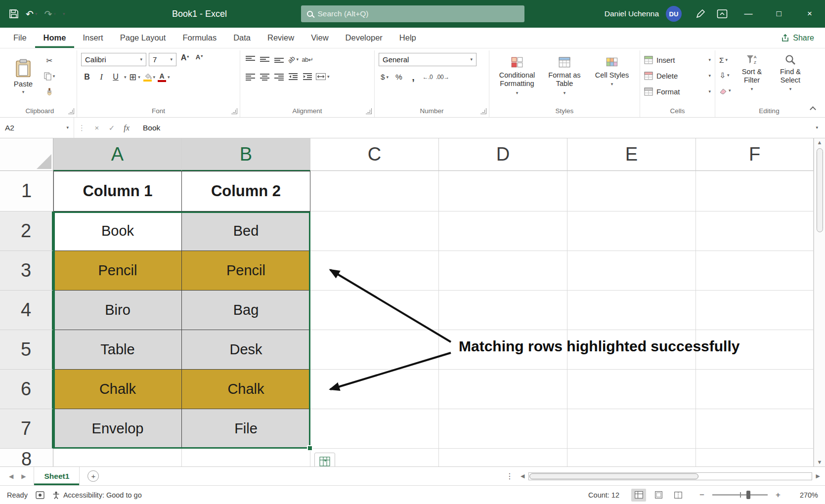 The width and height of the screenshot is (825, 504). I want to click on cell-d3, so click(503, 271).